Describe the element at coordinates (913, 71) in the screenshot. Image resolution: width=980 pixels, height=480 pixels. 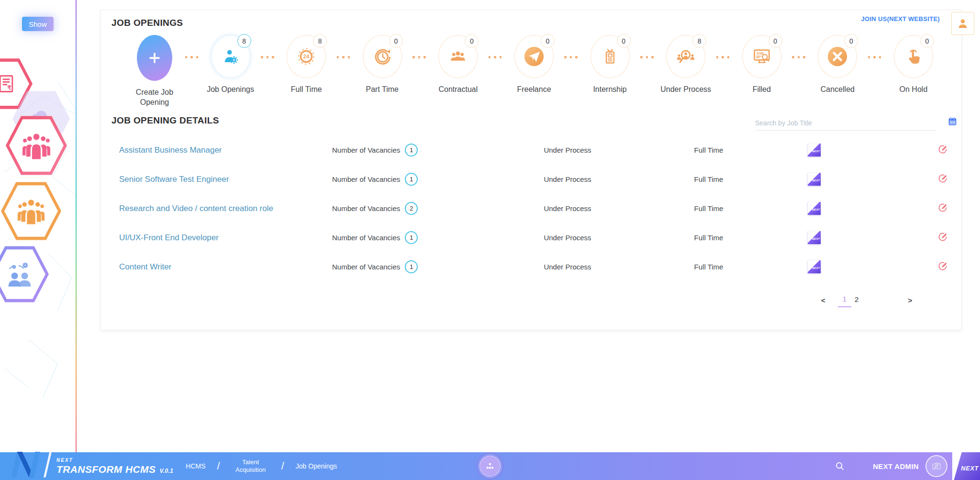
I see `pipeline-on-hold: 0 On Hold` at that location.